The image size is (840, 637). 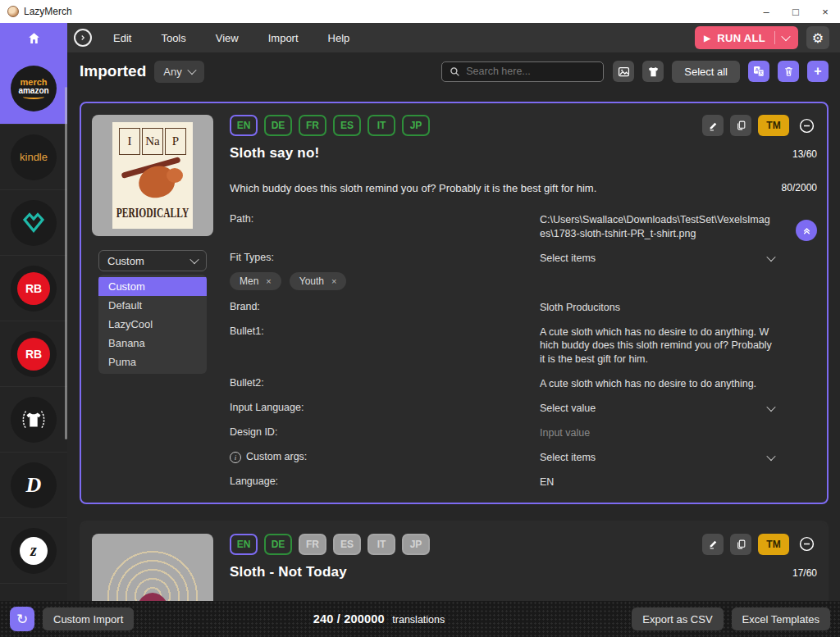 What do you see at coordinates (34, 354) in the screenshot?
I see `redbubble-icon: RB` at bounding box center [34, 354].